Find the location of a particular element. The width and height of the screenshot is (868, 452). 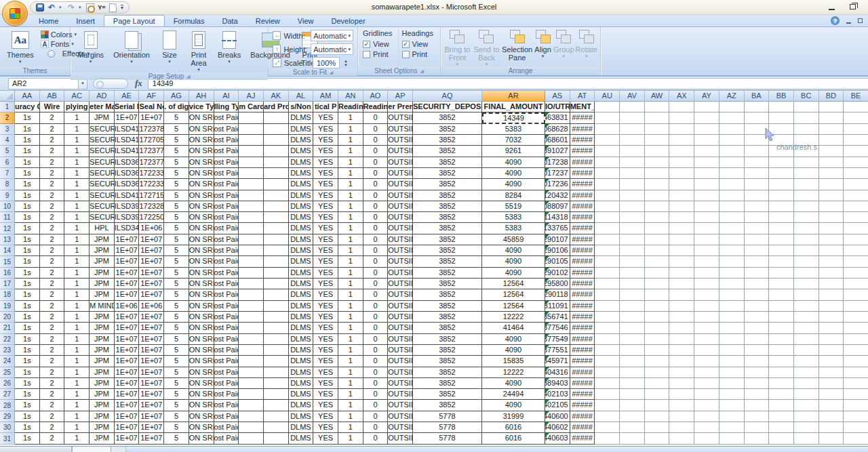

cell-AM31: YES is located at coordinates (326, 438).